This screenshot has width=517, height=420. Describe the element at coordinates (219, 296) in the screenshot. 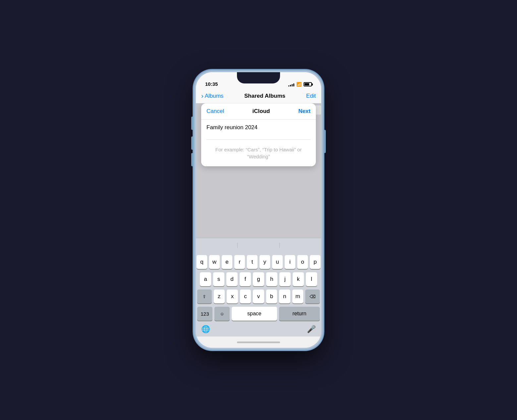

I see `key-z: z` at that location.